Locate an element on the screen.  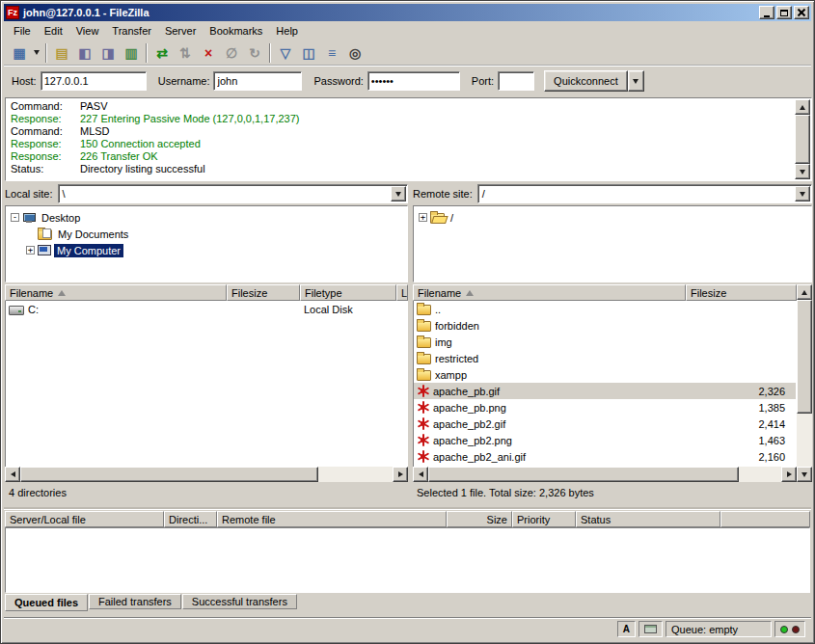
disconnect-button: ∅ is located at coordinates (231, 53).